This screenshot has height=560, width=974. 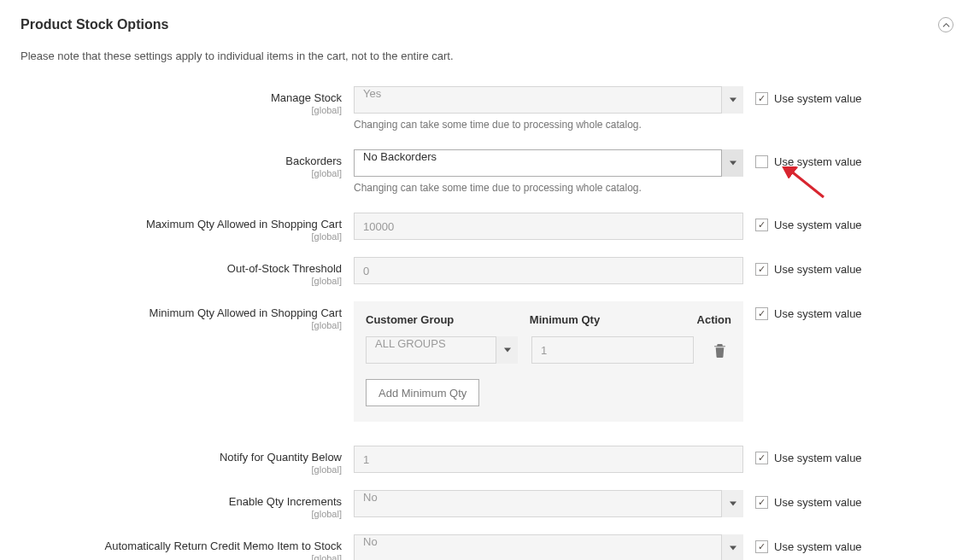 What do you see at coordinates (442, 350) in the screenshot?
I see `customer-group-select: ALL GROUPS` at bounding box center [442, 350].